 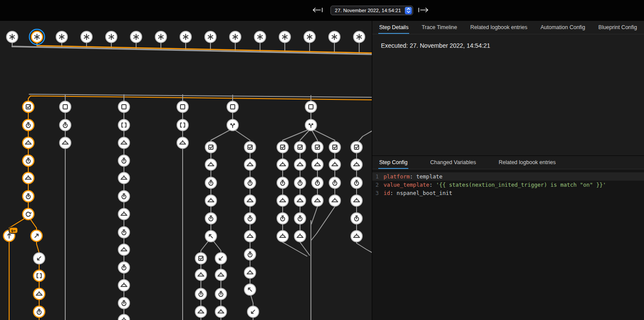 What do you see at coordinates (394, 27) in the screenshot?
I see `details-tab-step-details: Step Details` at bounding box center [394, 27].